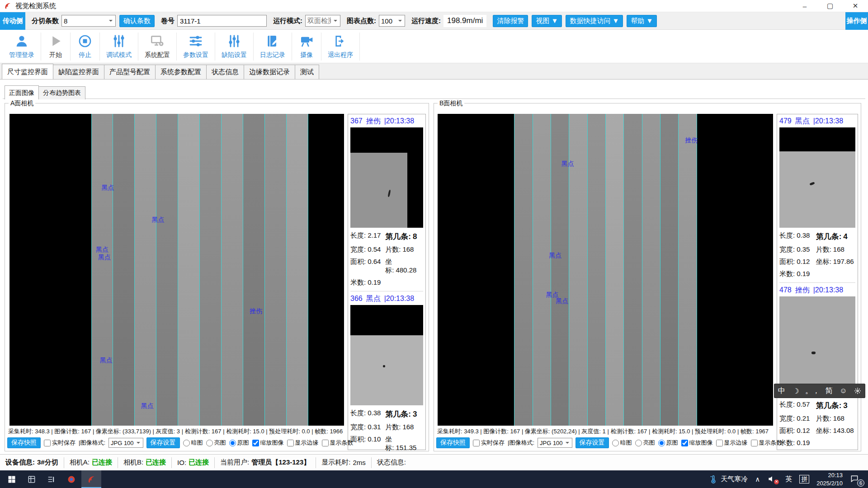  Describe the element at coordinates (52, 479) in the screenshot. I see `taskbar-task-list-icon` at that location.